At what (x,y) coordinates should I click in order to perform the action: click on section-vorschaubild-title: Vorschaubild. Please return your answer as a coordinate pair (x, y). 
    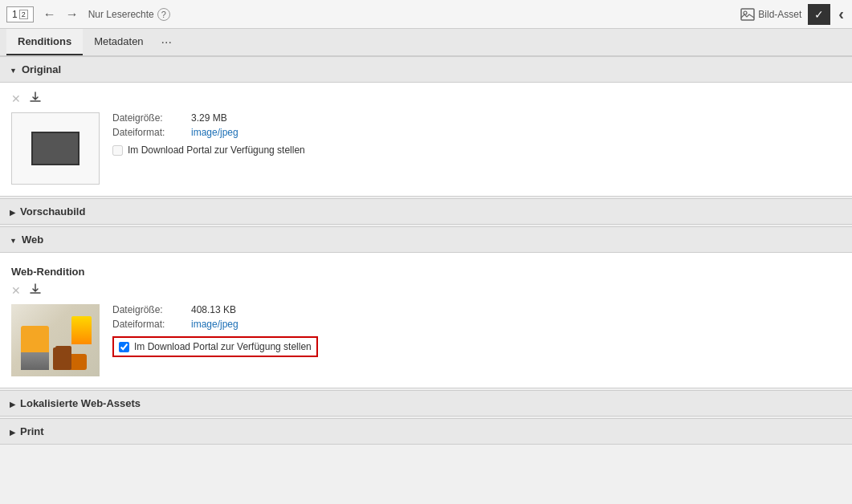
    Looking at the image, I should click on (53, 212).